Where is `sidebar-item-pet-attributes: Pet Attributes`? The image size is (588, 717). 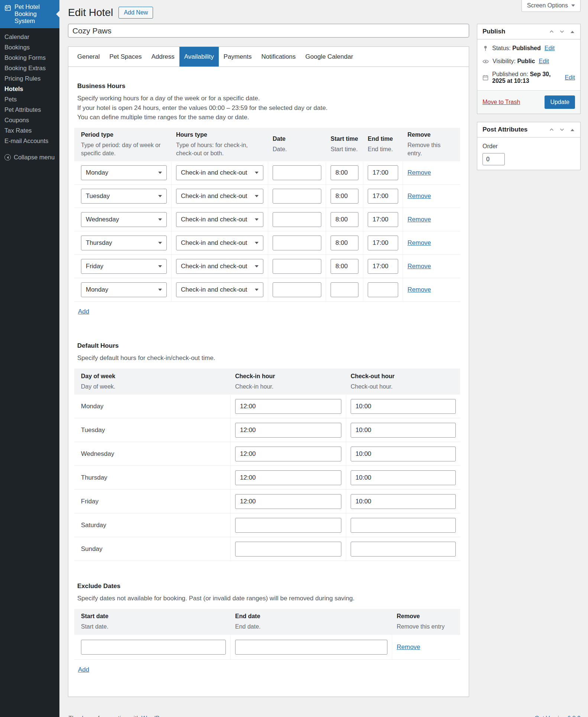 sidebar-item-pet-attributes: Pet Attributes is located at coordinates (30, 110).